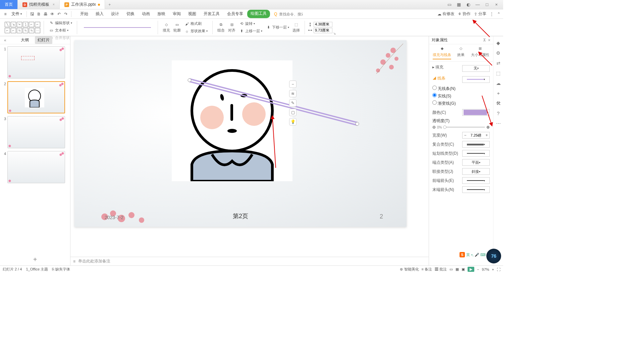  I want to click on undo-icon: ↶, so click(59, 14).